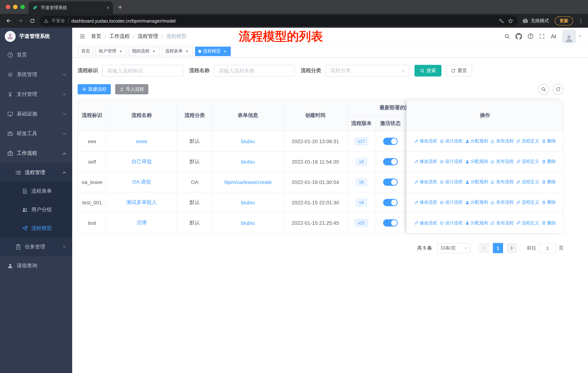 The image size is (588, 373). What do you see at coordinates (254, 71) in the screenshot?
I see `process-name-input` at bounding box center [254, 71].